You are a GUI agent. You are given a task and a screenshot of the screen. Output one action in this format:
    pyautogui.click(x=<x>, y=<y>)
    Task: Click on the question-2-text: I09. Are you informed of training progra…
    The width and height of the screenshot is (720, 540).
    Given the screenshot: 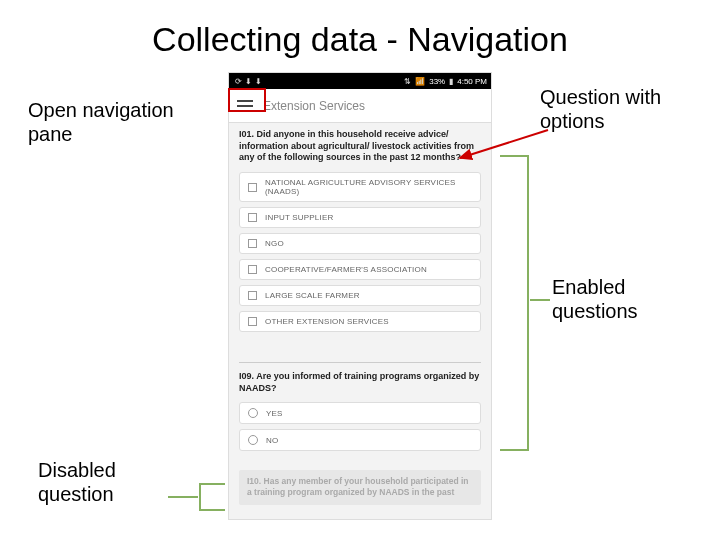 What is the action you would take?
    pyautogui.click(x=360, y=382)
    